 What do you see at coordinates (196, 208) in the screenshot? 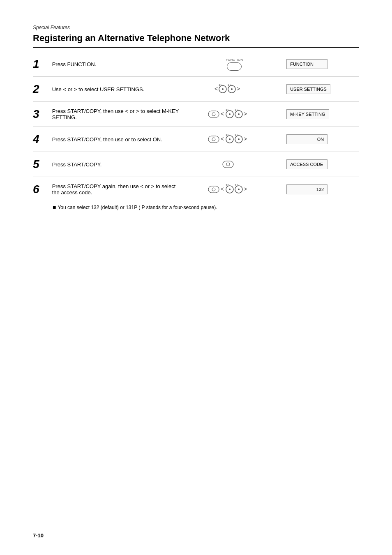
I see `note-row: ■You can select 132 (default) or 131P ( …` at bounding box center [196, 208].